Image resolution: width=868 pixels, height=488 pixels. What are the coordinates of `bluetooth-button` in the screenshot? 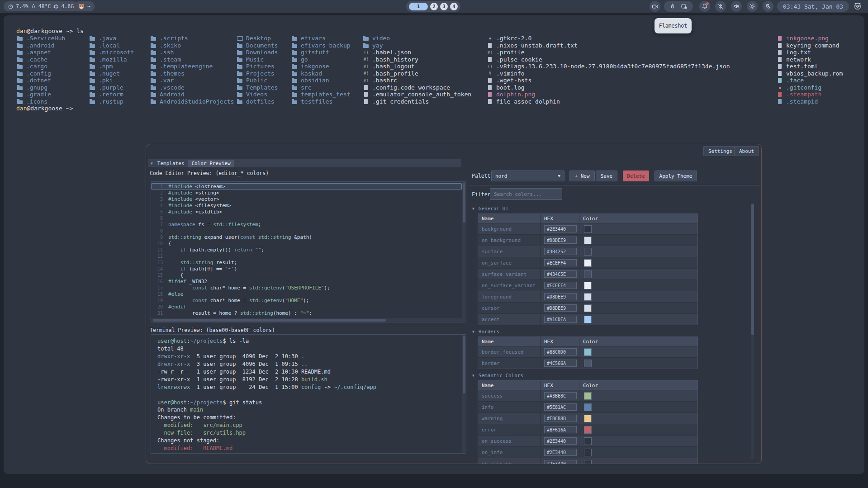 It's located at (721, 6).